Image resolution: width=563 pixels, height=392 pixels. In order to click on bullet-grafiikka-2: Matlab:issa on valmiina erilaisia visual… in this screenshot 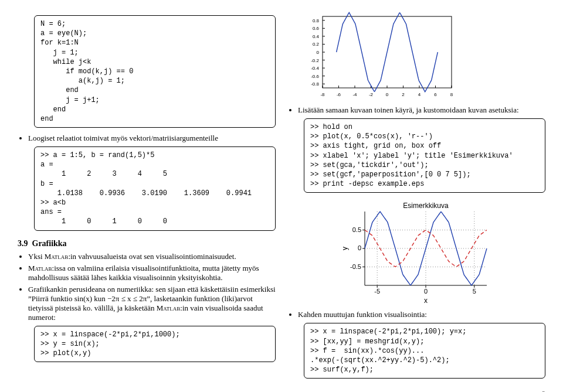, I will do `click(152, 273)`.